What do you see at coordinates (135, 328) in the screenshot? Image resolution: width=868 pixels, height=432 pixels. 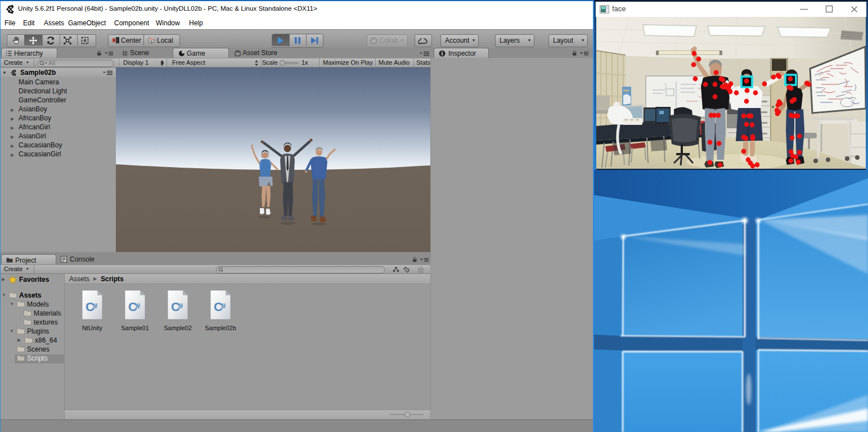 I see `svg-text: Sample01` at bounding box center [135, 328].